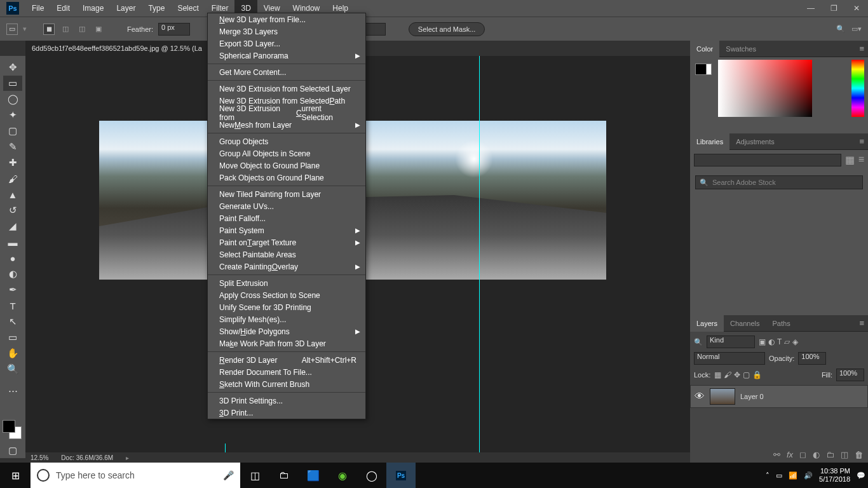 This screenshot has width=868, height=488. Describe the element at coordinates (771, 342) in the screenshot. I see `filter-adjust-icon: ◐` at that location.